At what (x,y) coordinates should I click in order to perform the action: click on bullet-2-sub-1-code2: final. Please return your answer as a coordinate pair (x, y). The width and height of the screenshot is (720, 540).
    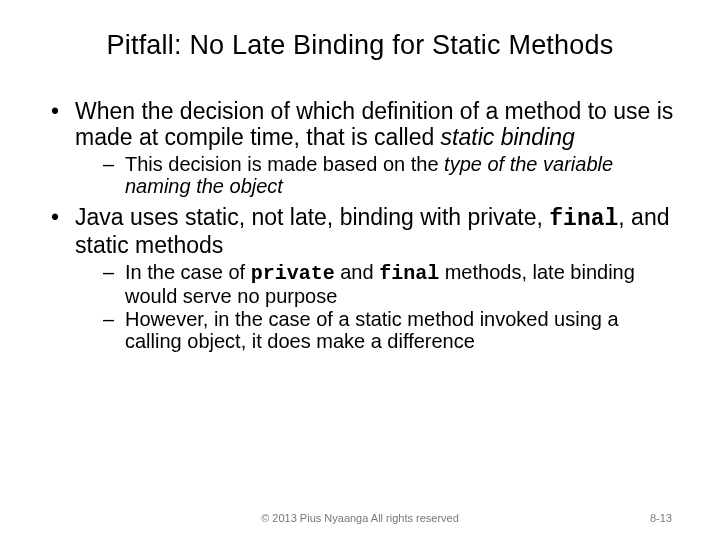
    Looking at the image, I should click on (409, 274).